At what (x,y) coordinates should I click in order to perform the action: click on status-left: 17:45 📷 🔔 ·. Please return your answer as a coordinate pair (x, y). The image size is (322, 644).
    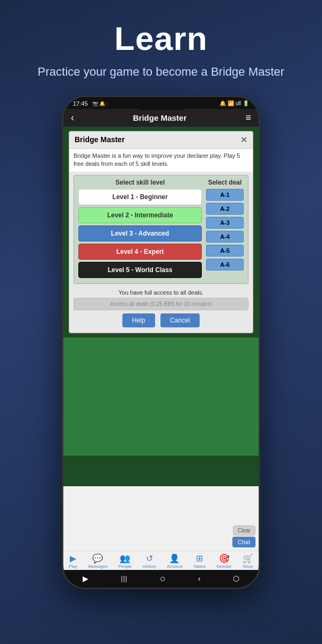
    Looking at the image, I should click on (90, 104).